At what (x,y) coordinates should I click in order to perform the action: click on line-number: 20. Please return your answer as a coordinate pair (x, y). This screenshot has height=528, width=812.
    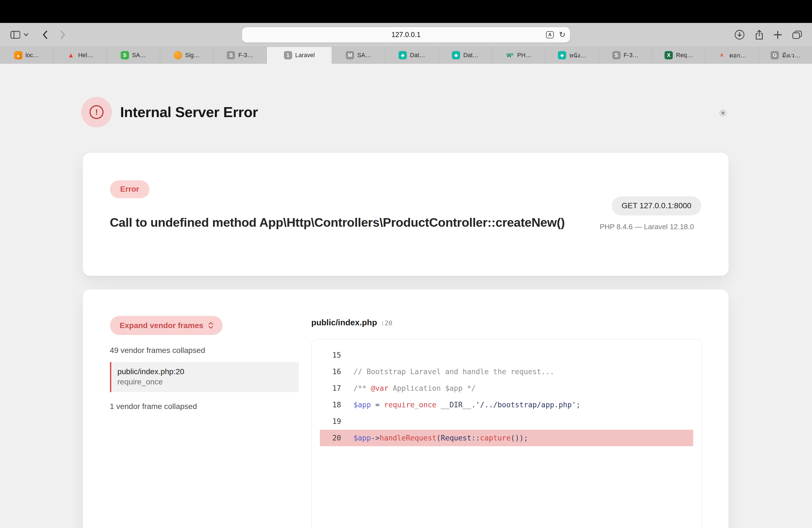
    Looking at the image, I should click on (330, 438).